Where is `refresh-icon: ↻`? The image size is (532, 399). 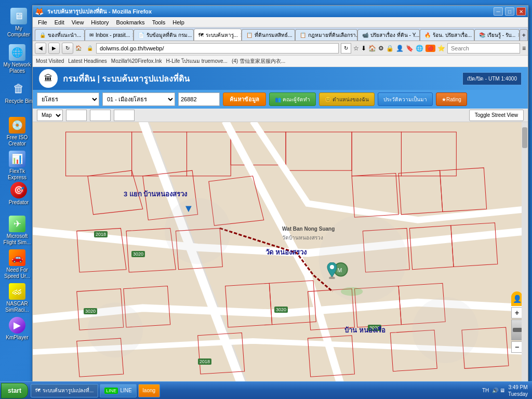
refresh-icon: ↻ is located at coordinates (346, 48).